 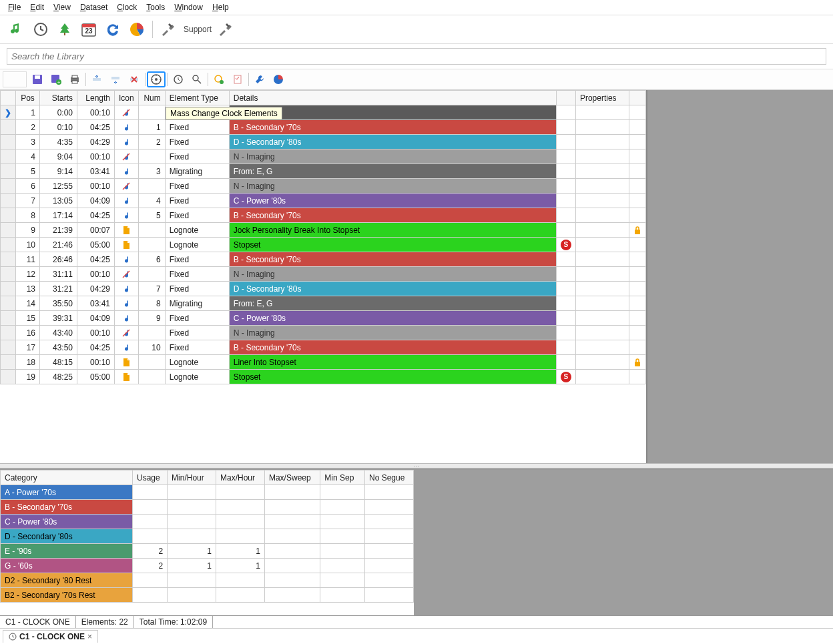 I want to click on wrench-icon, so click(x=260, y=79).